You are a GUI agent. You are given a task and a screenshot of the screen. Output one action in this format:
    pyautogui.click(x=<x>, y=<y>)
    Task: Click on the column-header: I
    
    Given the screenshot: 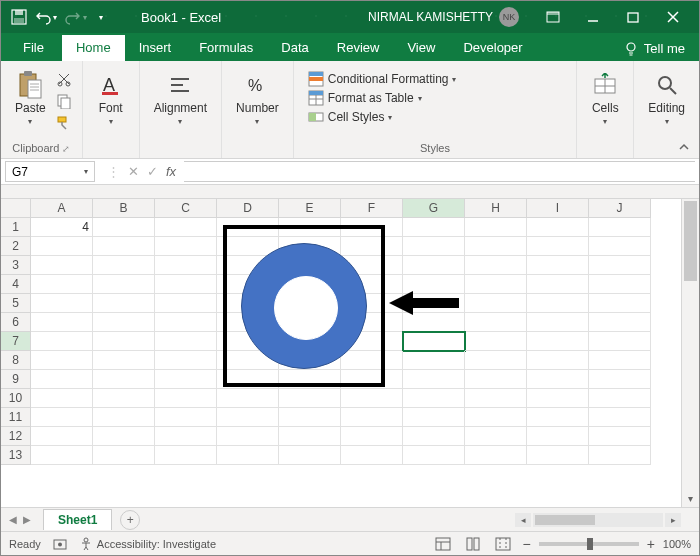 What is the action you would take?
    pyautogui.click(x=558, y=208)
    